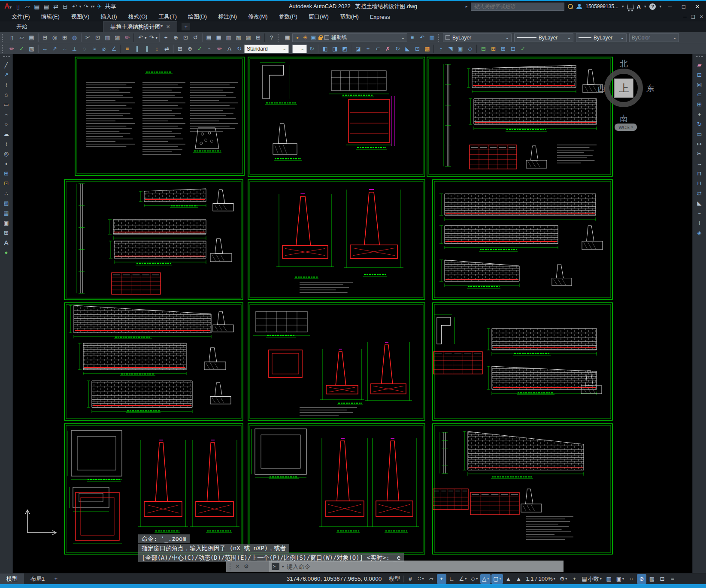 The width and height of the screenshot is (706, 588). I want to click on extrude-faces-icon: ◪, so click(358, 49).